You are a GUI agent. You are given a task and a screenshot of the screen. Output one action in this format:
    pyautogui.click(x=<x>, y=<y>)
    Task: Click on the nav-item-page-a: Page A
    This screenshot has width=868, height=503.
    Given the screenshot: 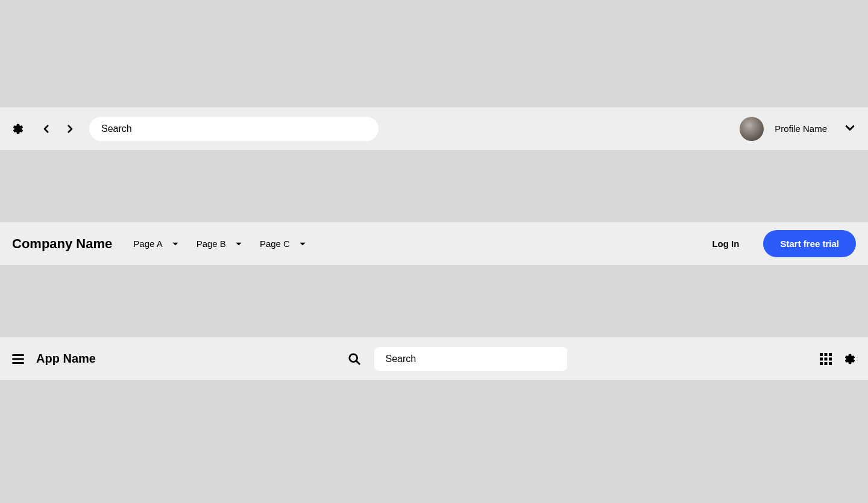 What is the action you would take?
    pyautogui.click(x=156, y=243)
    